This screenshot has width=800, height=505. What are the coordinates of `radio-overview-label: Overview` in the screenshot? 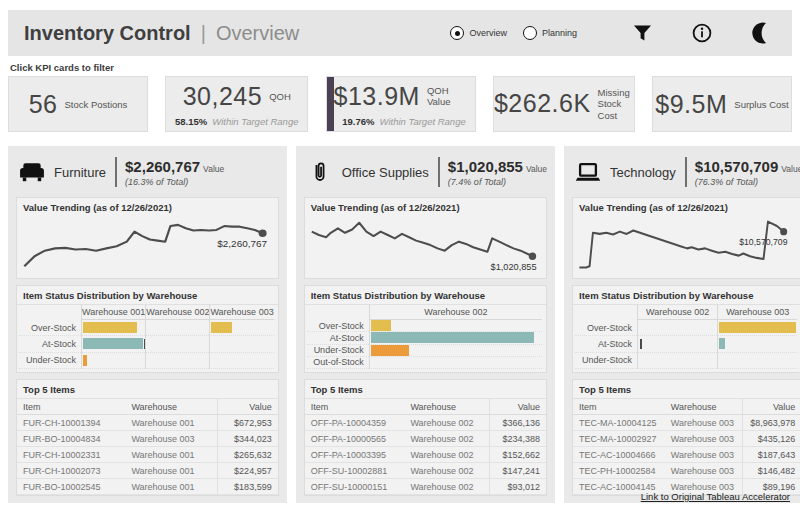 It's located at (488, 33).